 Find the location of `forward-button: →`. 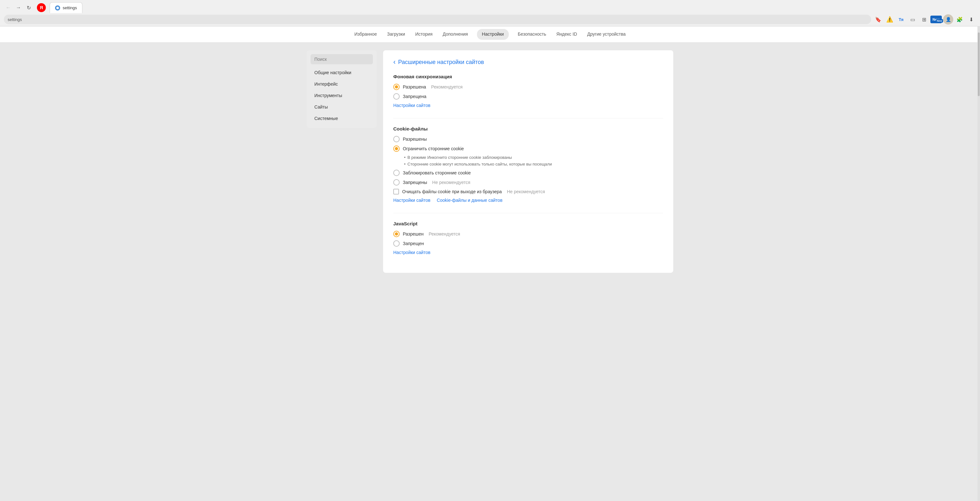

forward-button: → is located at coordinates (18, 8).